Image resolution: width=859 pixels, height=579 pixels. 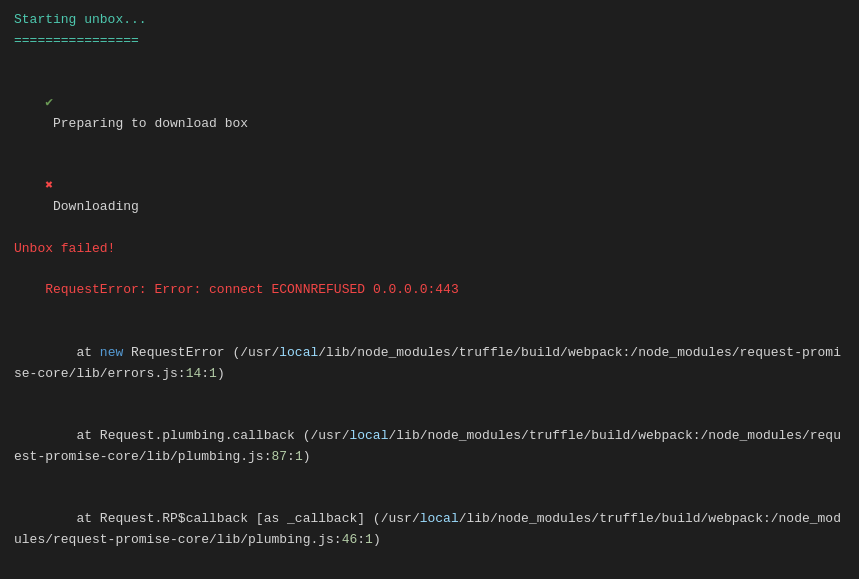 I want to click on stack-line-1: at new RequestError (/usr/local/lib/node…, so click(x=430, y=364).